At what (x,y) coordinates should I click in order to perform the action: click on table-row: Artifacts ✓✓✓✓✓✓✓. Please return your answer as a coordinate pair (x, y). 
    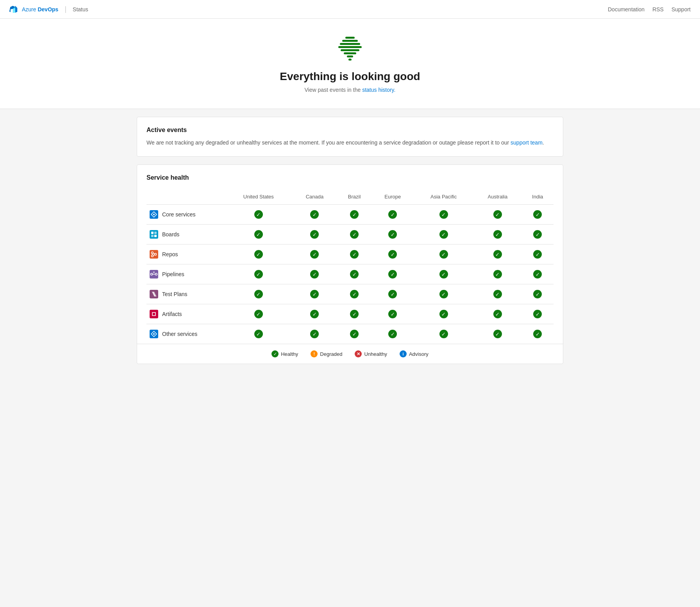
    Looking at the image, I should click on (350, 314).